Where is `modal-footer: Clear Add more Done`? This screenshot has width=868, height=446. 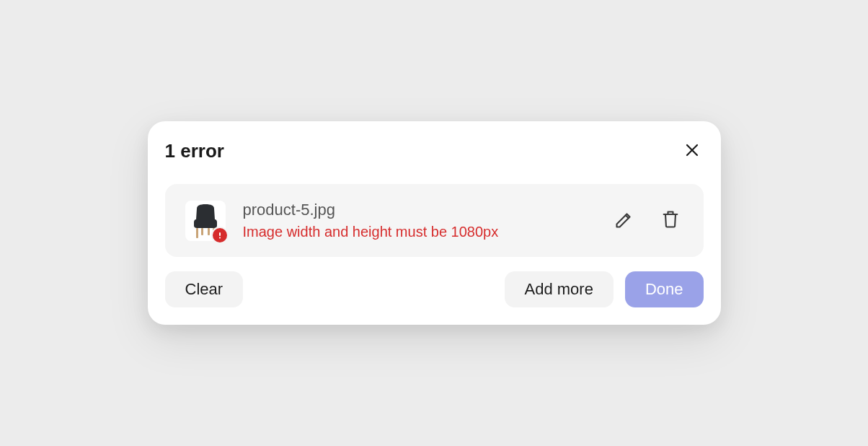 modal-footer: Clear Add more Done is located at coordinates (434, 289).